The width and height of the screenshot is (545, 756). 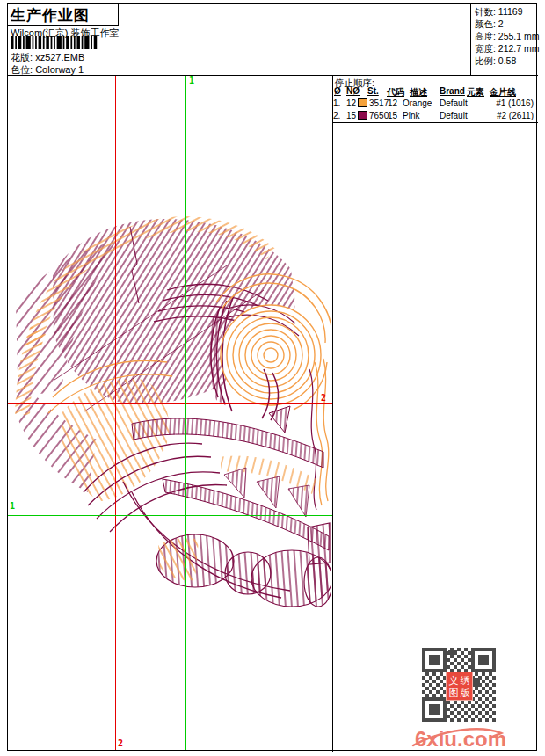 What do you see at coordinates (323, 398) in the screenshot?
I see `marker-color2-right: 2` at bounding box center [323, 398].